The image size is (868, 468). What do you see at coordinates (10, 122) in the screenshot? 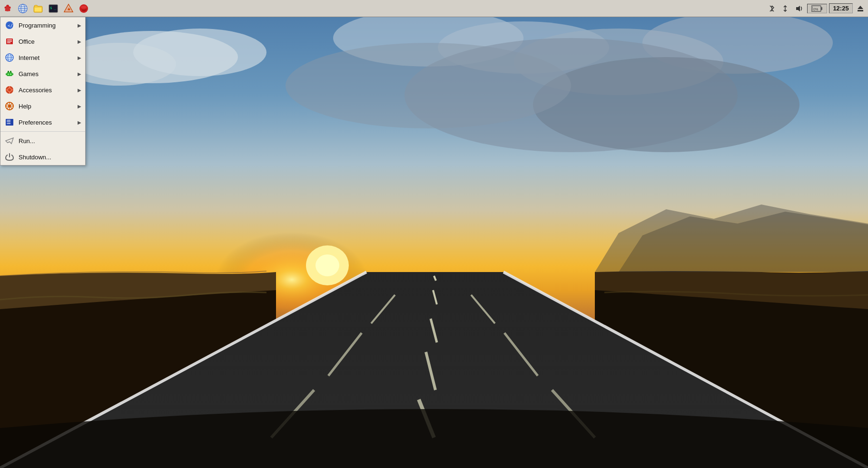
I see `preferences-icon` at bounding box center [10, 122].